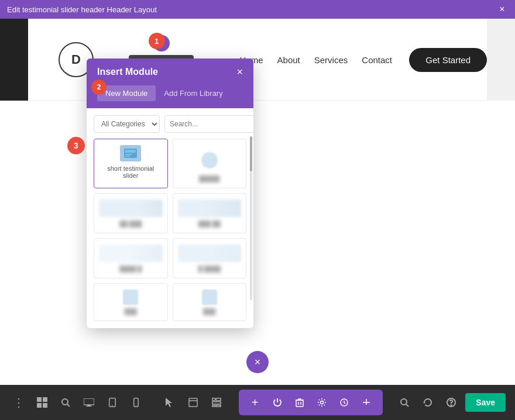 Image resolution: width=515 pixels, height=420 pixels. I want to click on module-placeholder-text-2: ██ ███, so click(131, 223).